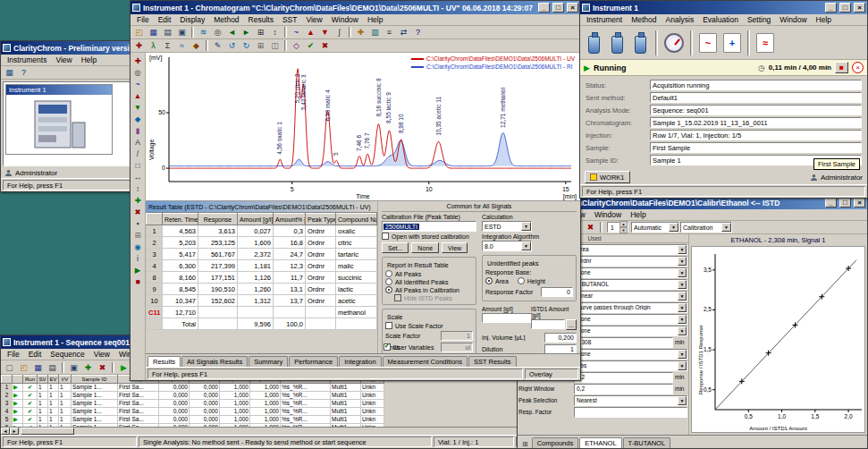 The height and width of the screenshot is (449, 868). What do you see at coordinates (5, 431) in the screenshot?
I see `scroll-left-icon: ◄` at bounding box center [5, 431].